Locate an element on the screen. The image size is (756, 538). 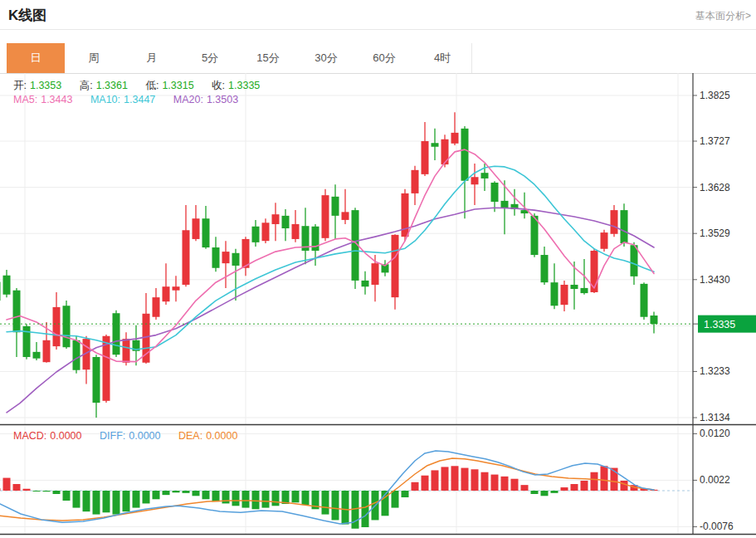
ma20-value: 1.3503 is located at coordinates (222, 100).